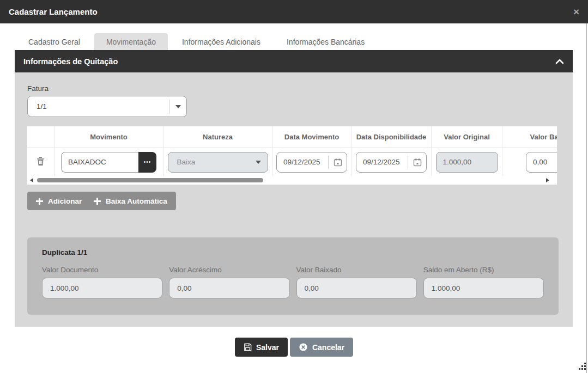 The height and width of the screenshot is (373, 588). I want to click on scroll-left-icon, so click(32, 180).